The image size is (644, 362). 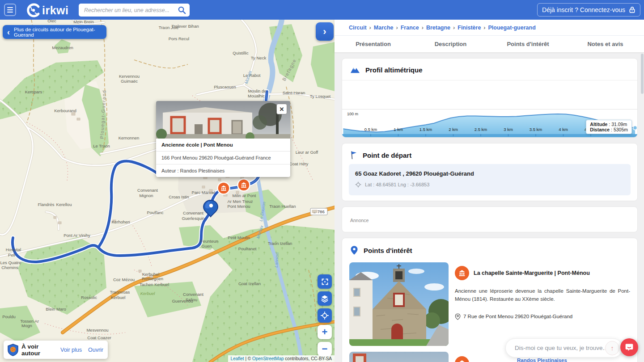 What do you see at coordinates (542, 295) in the screenshot?
I see `poi-description: Ancienne une léproserie devenue la chape…` at bounding box center [542, 295].